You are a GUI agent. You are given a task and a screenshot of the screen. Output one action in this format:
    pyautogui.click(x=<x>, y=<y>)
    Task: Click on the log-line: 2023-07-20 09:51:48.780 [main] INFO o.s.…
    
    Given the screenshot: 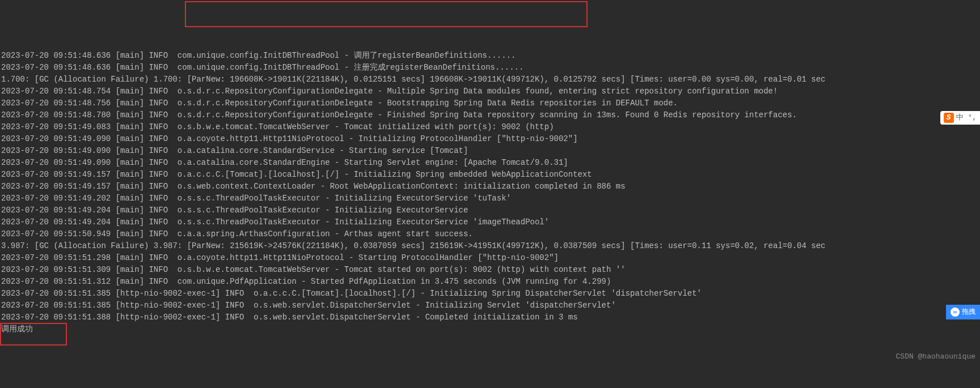 What is the action you would take?
    pyautogui.click(x=490, y=116)
    